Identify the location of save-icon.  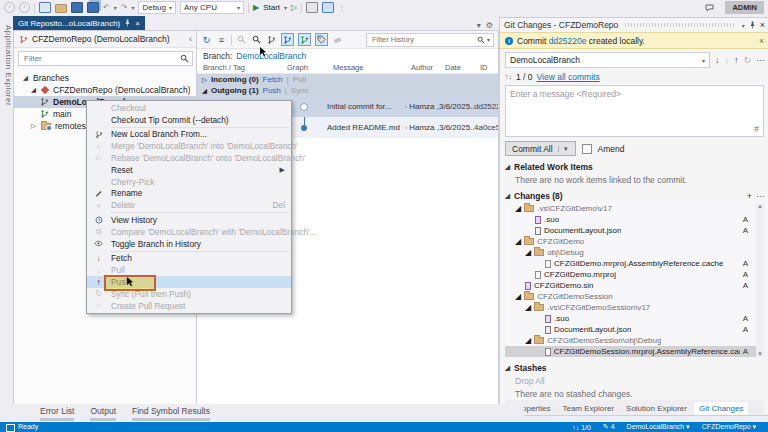
(77, 8).